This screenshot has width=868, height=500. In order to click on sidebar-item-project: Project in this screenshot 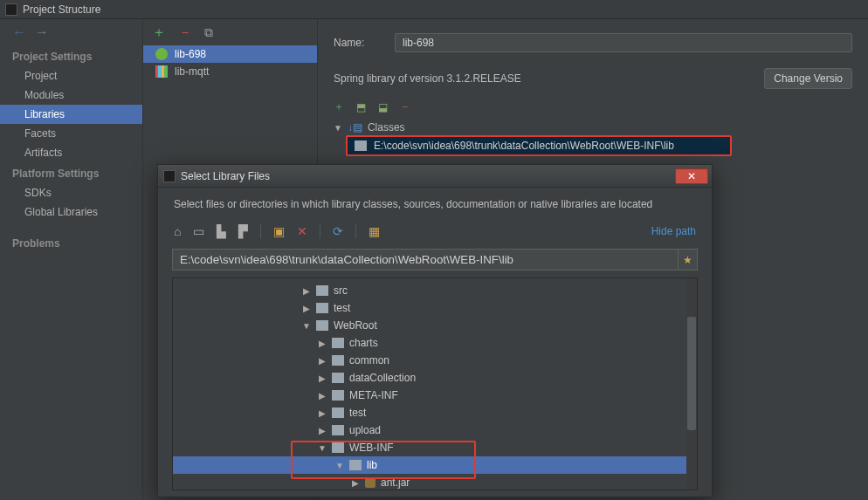, I will do `click(72, 76)`.